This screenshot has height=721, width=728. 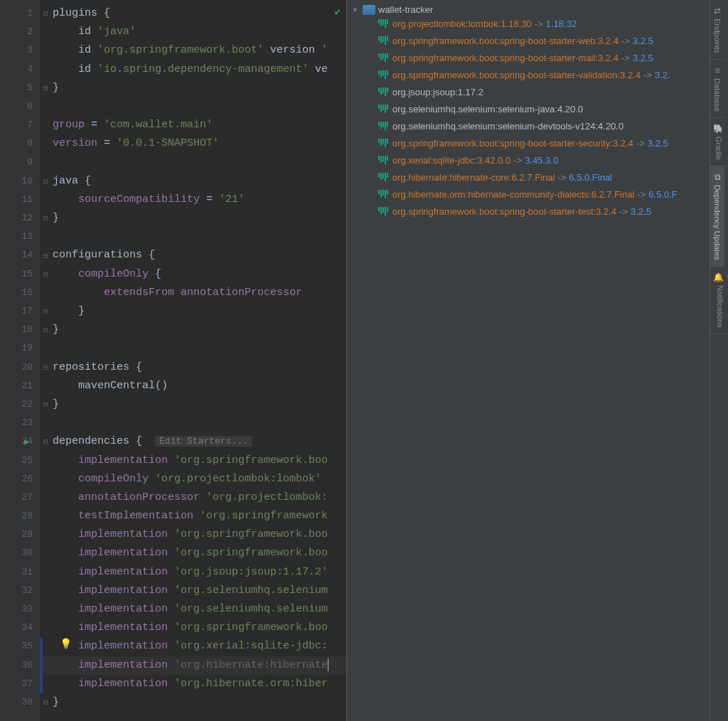 What do you see at coordinates (199, 293) in the screenshot?
I see `code-line: extendsFrom annotationProcessor` at bounding box center [199, 293].